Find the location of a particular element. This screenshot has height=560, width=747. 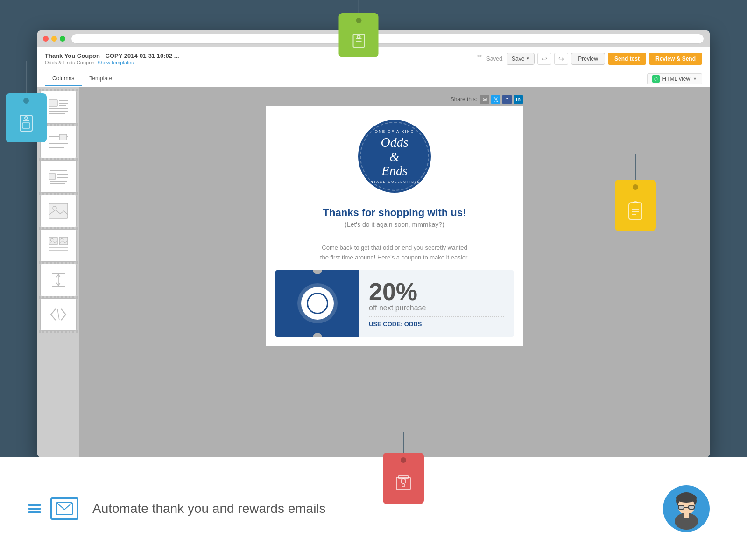

share-linkedin-icon: in is located at coordinates (518, 99).